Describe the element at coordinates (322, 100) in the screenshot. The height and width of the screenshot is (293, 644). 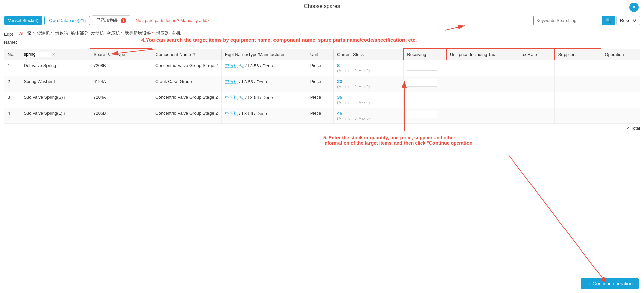
I see `table-row: 3 Suc.Valve Spring(S) ℹ 7204A Concentric…` at that location.